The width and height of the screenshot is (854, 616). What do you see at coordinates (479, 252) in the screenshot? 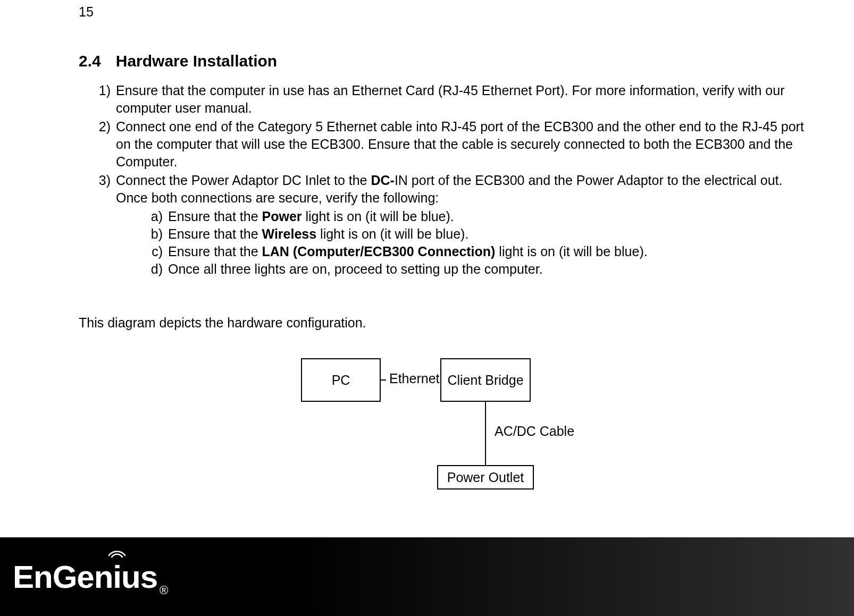
I see `substep-c: c) Ensure that the LAN (Computer/ECB300 …` at bounding box center [479, 252].